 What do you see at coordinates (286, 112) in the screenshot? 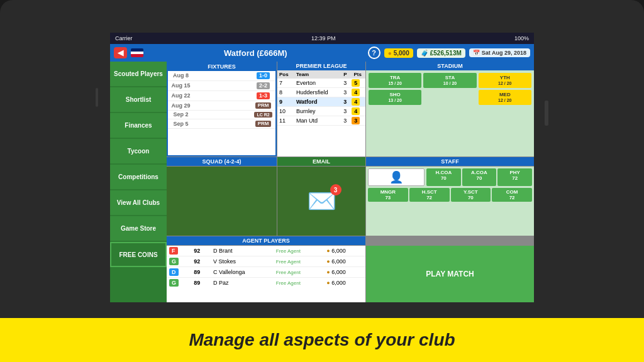
I see `league-pos: 10` at bounding box center [286, 112].